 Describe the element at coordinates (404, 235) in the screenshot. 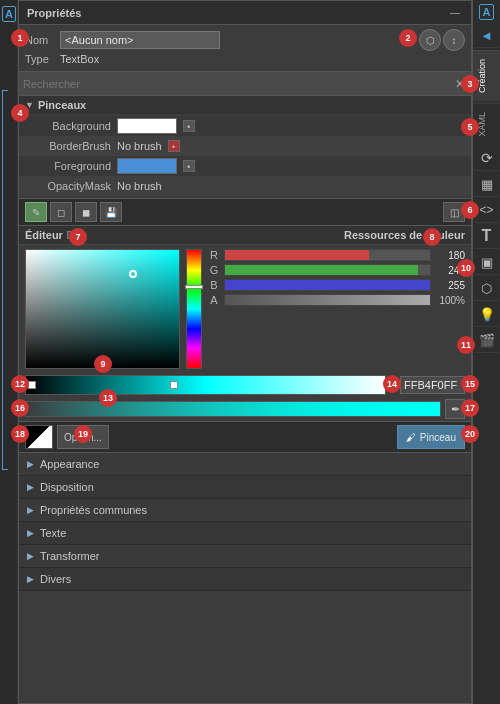

I see `resources-label: Ressources de couleur` at that location.